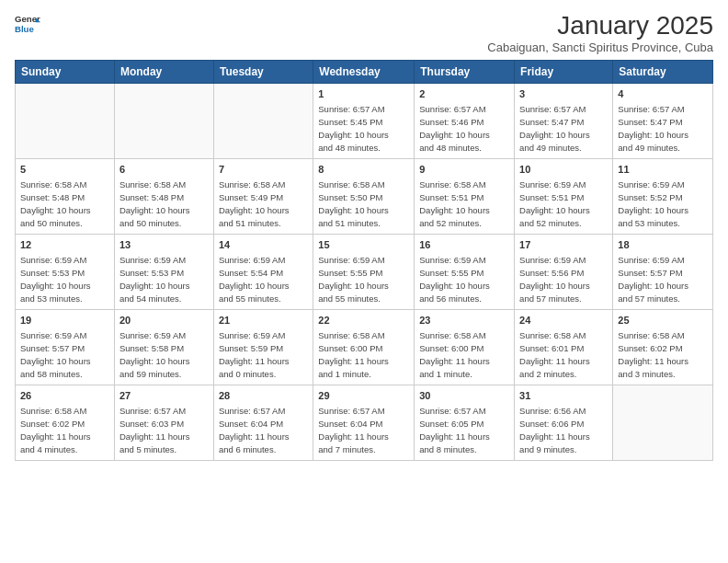  What do you see at coordinates (364, 121) in the screenshot?
I see `calendar-cell: 1Sunrise: 6:57 AM Sunset: 5:45 PM Daylig…` at bounding box center [364, 121].